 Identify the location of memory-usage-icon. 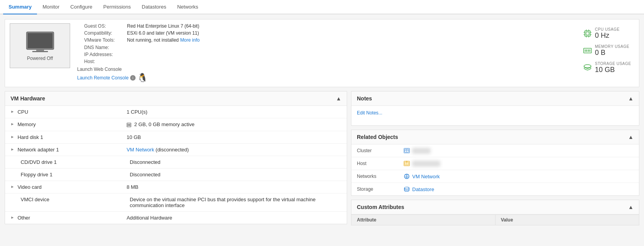
(588, 51).